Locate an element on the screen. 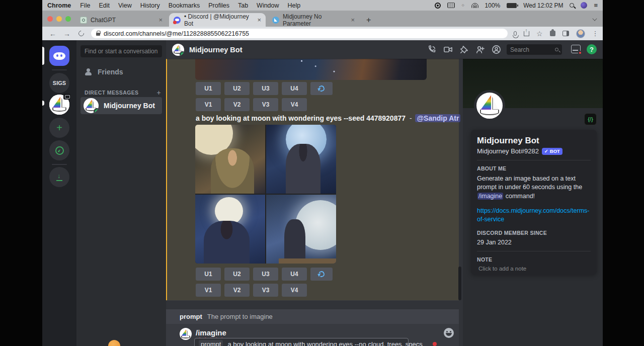  tab-chatgpt: ChatGPT × is located at coordinates (121, 20).